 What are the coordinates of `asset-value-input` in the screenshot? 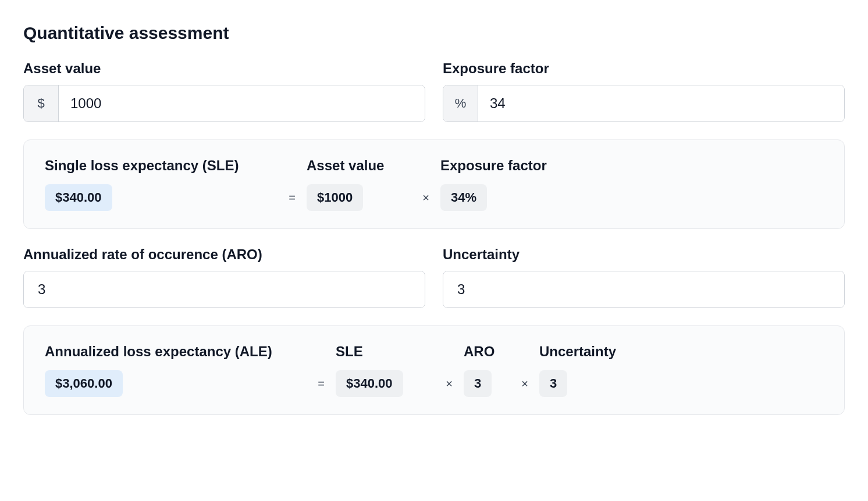 It's located at (242, 103).